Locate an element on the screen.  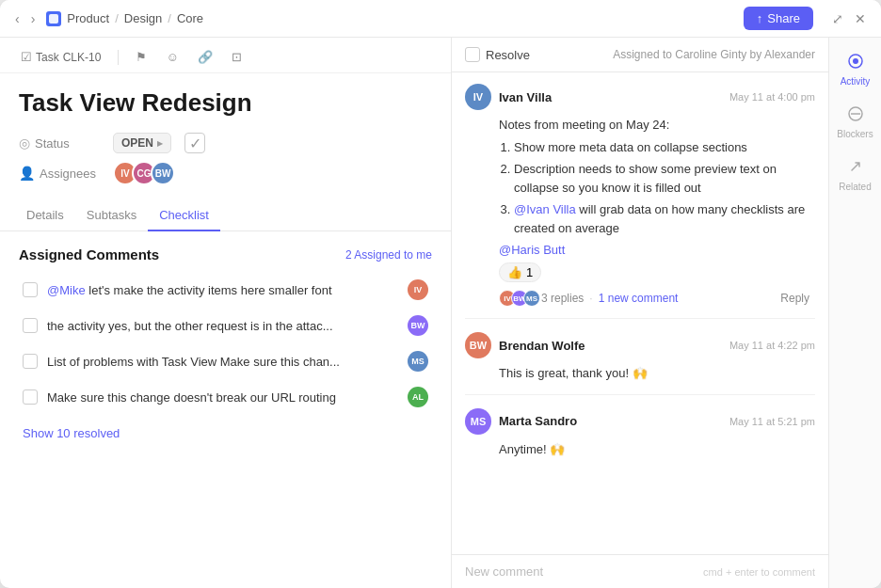
resize-button: ⤢ is located at coordinates (838, 19).